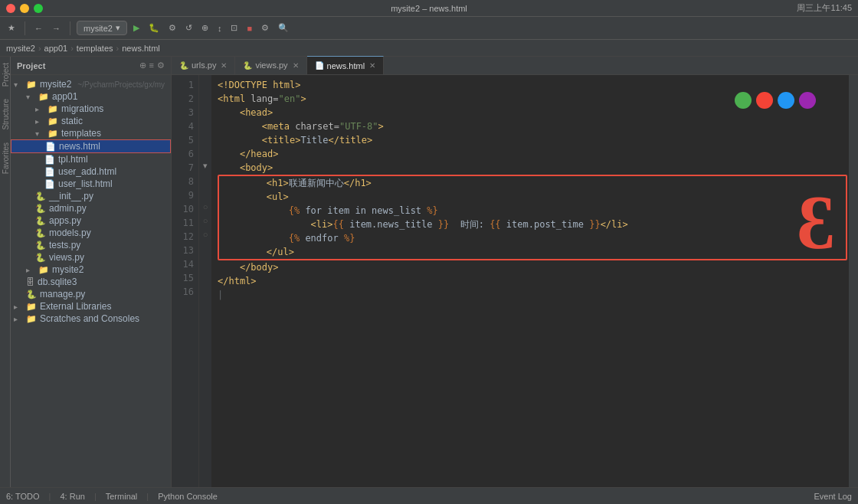 The image size is (858, 504). Describe the element at coordinates (57, 48) in the screenshot. I see `breadcrumb-app01: app01` at that location.